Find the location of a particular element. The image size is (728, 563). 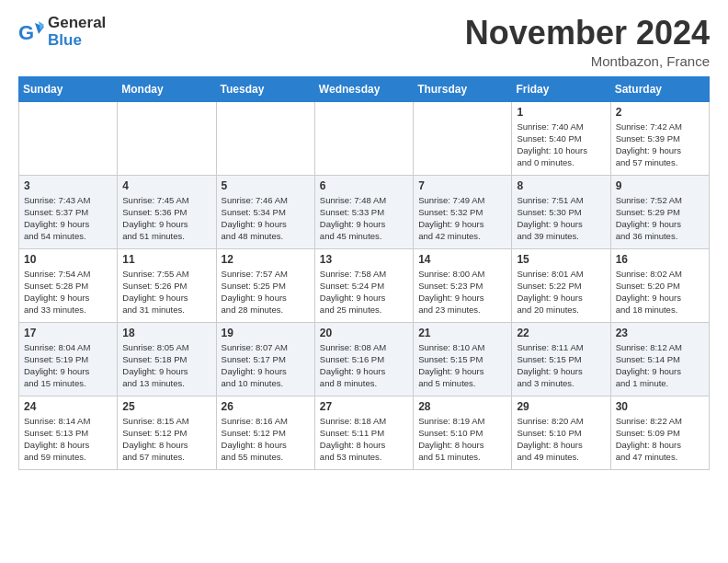

day-info: Sunrise: 8:05 AMSunset: 5:18 PMDaylight:… is located at coordinates (166, 366).